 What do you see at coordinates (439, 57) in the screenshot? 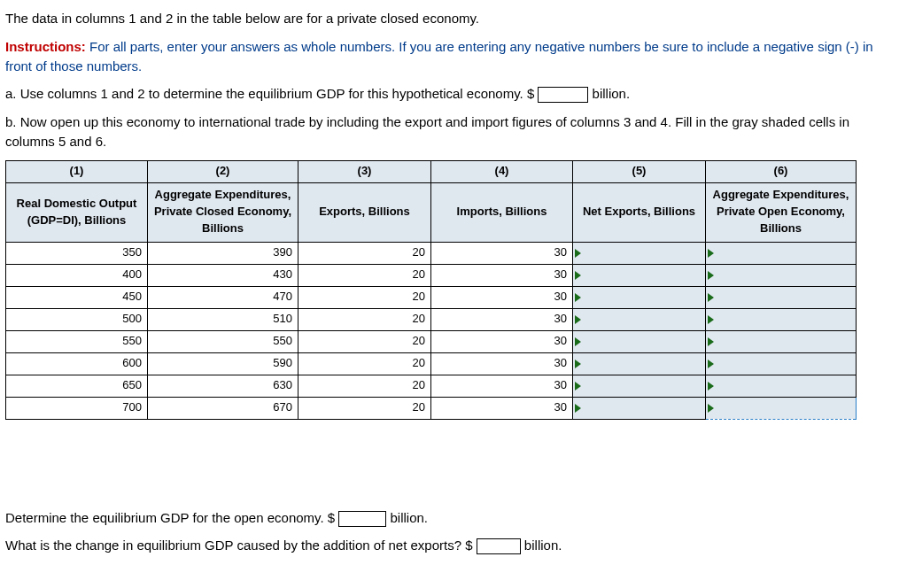
I see `instructions-text: For all parts, enter your answers as who…` at bounding box center [439, 57].